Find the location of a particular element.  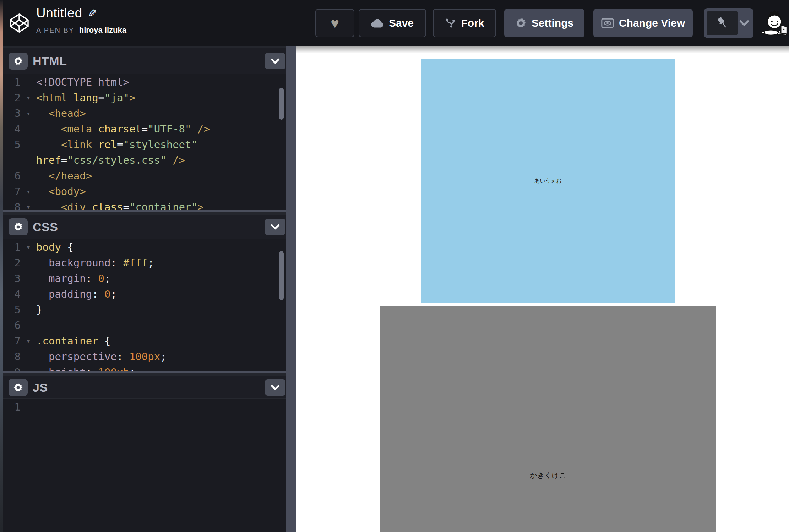

byline-author-link: hiroya iizuka is located at coordinates (103, 30).